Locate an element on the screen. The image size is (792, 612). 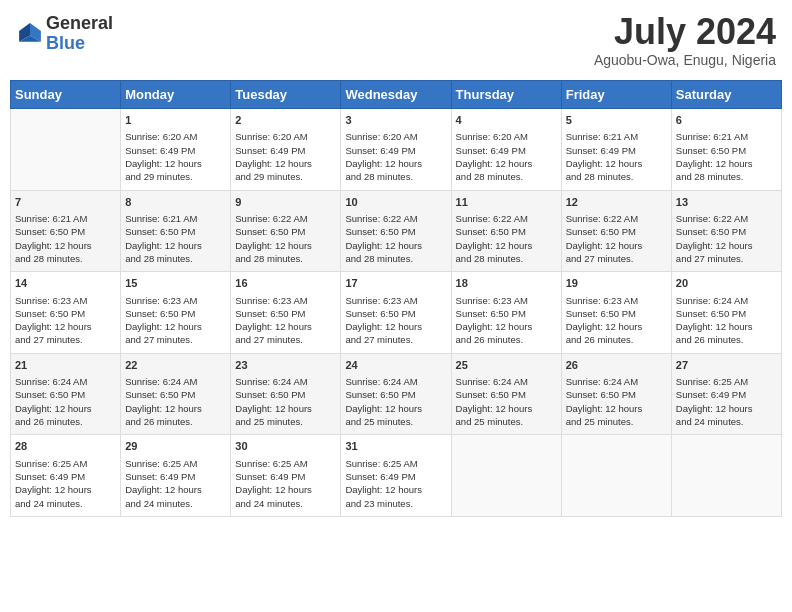
calendar-cell: 12Sunrise: 6:22 AMSunset: 6:50 PMDayligh… is located at coordinates (616, 231).